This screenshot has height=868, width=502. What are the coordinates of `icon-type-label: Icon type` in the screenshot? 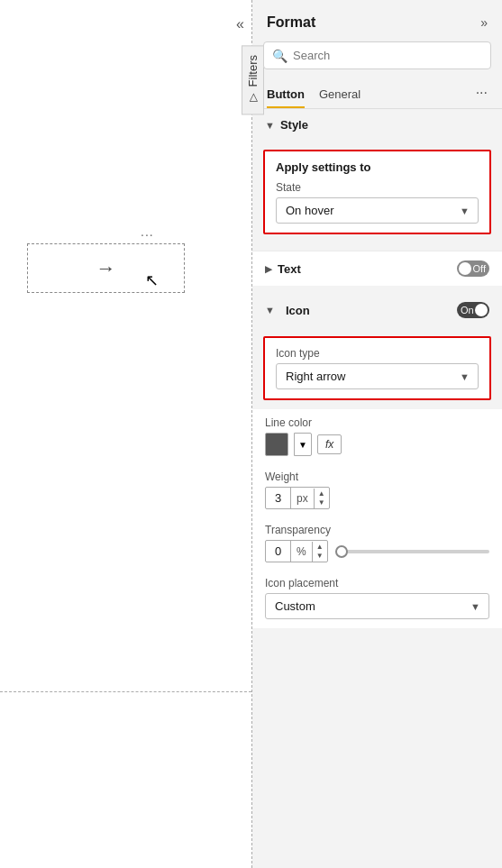 It's located at (377, 353).